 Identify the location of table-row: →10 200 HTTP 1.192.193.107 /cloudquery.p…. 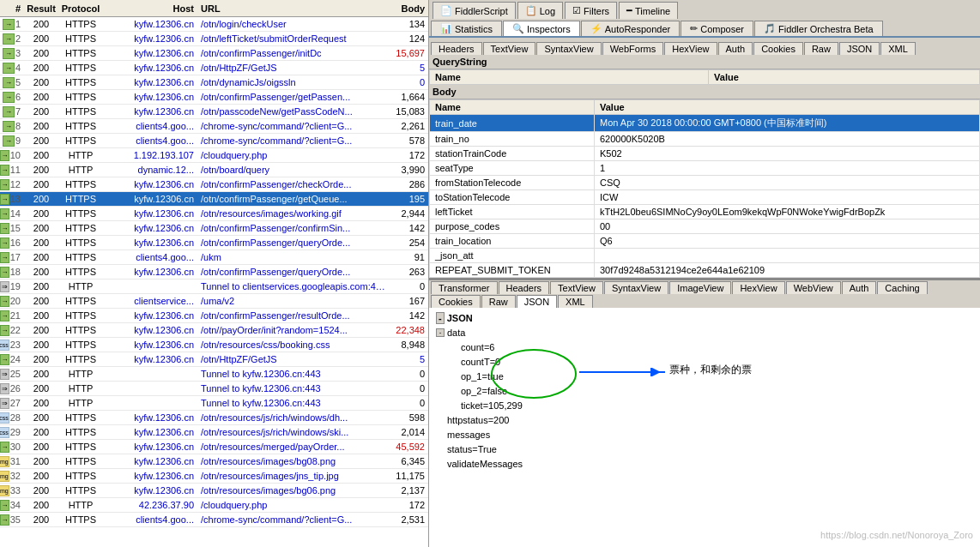
(215, 156).